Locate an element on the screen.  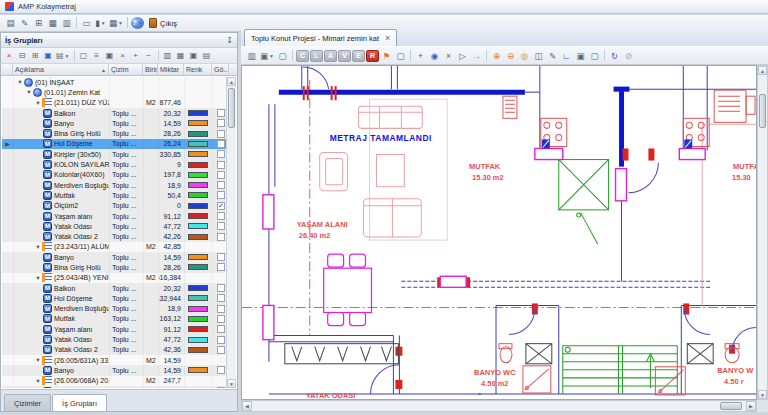
tree-row: MYaşam alanıToplu ...91,12 is located at coordinates (114, 329).